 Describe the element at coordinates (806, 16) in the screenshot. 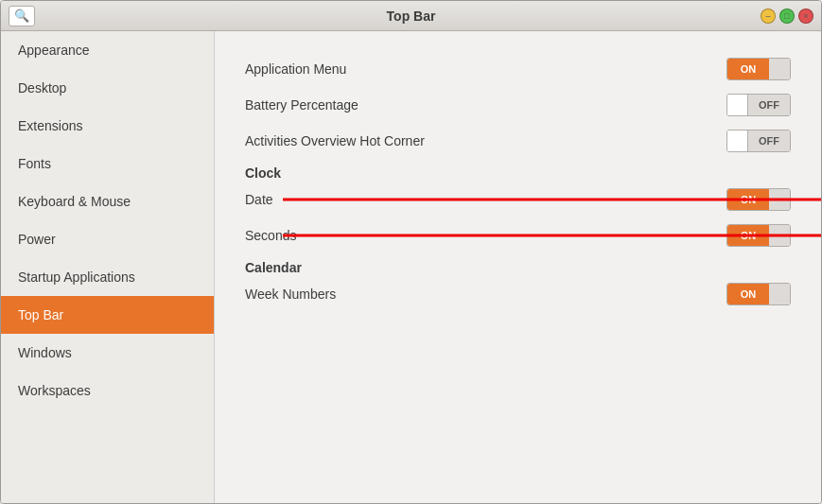

I see `close-button: ×` at that location.